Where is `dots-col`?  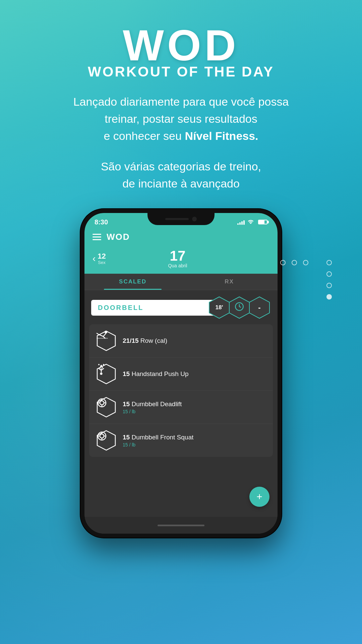
dots-col is located at coordinates (329, 280).